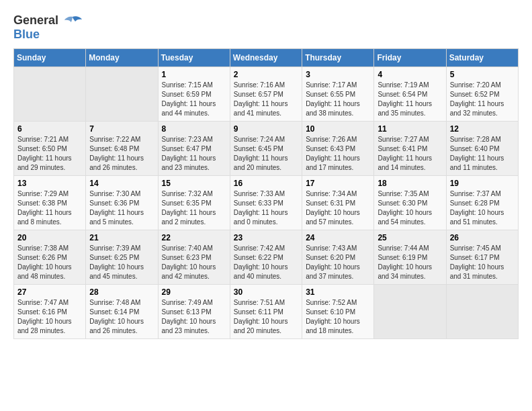 This screenshot has width=532, height=411. What do you see at coordinates (338, 75) in the screenshot?
I see `day-number: 3` at bounding box center [338, 75].